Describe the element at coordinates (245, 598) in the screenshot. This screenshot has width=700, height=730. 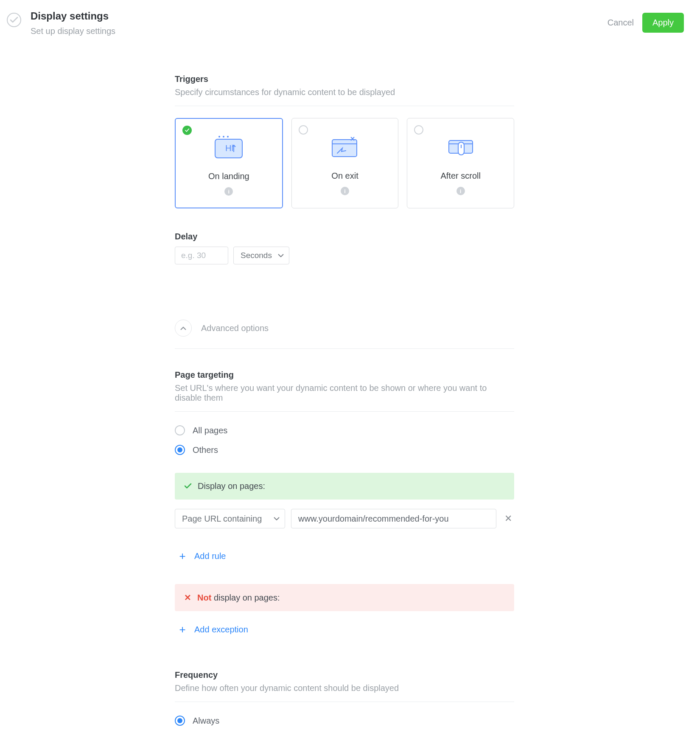
I see `not-display-rest: display on pages:` at that location.